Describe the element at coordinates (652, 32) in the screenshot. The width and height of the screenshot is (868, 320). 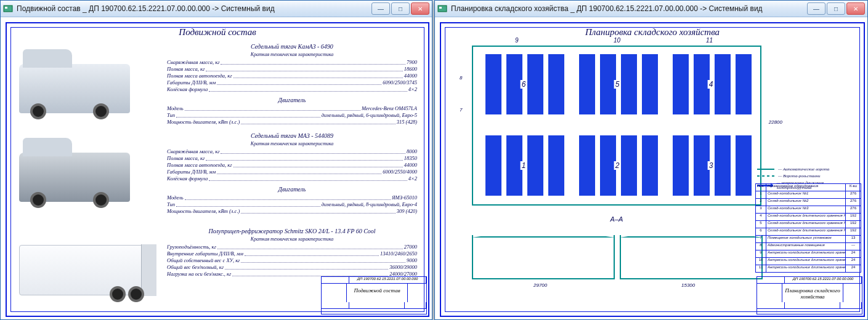
I see `sheet-title-2: Планировка складского хозяйства` at that location.